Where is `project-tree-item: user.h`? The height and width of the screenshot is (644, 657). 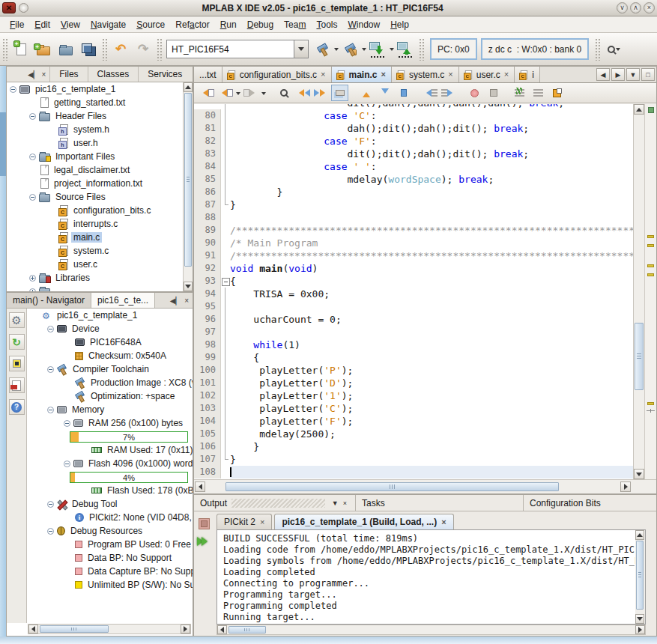 project-tree-item: user.h is located at coordinates (94, 143).